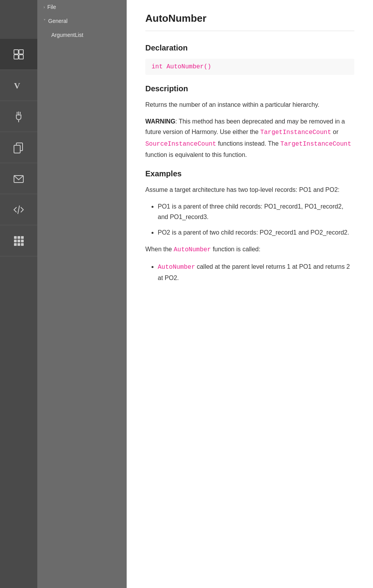 This screenshot has width=373, height=588. I want to click on link-autonumber-mid: AutoNumber, so click(192, 250).